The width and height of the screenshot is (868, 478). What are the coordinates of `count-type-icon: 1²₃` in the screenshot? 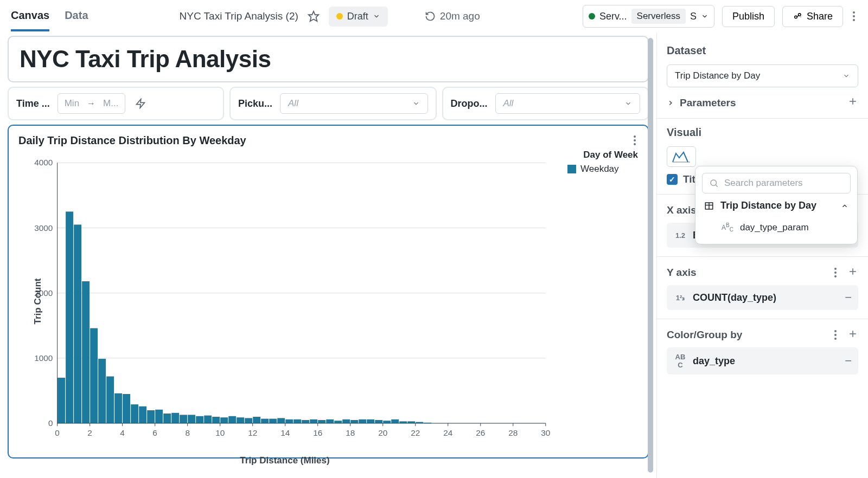 It's located at (680, 298).